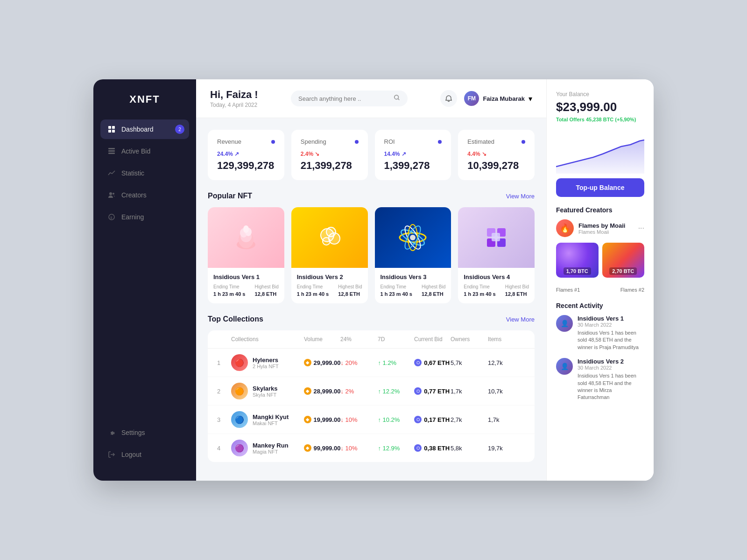 The height and width of the screenshot is (560, 747). What do you see at coordinates (371, 363) in the screenshot?
I see `table-row: 1 🔴 Hyleners 2 Hyla NFT ◆ 29,999.00 ↓ 20…` at bounding box center [371, 363].